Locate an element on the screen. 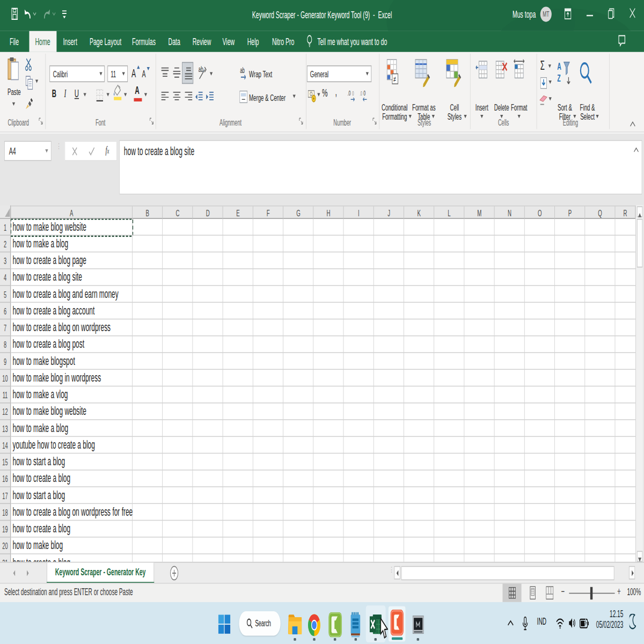 This screenshot has height=644, width=644. svg-text: A is located at coordinates (559, 67).